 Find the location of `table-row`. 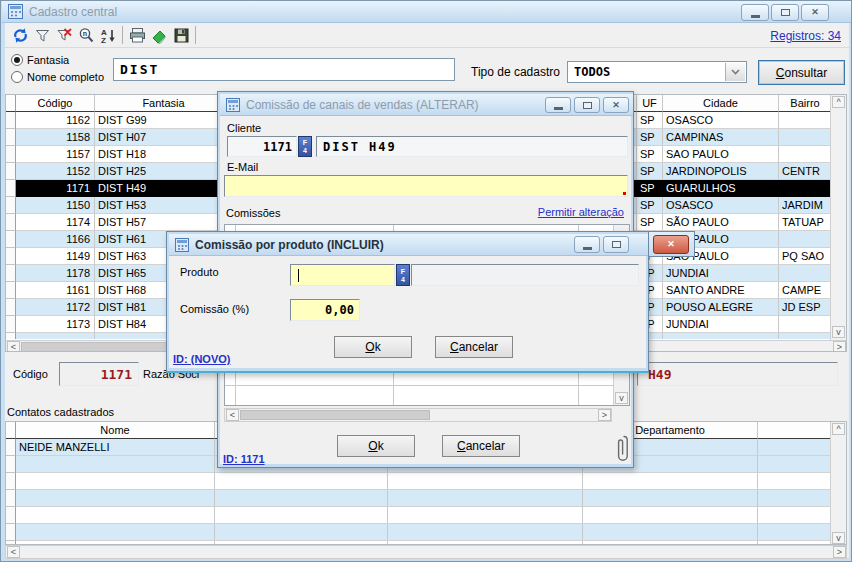

table-row is located at coordinates (426, 498).